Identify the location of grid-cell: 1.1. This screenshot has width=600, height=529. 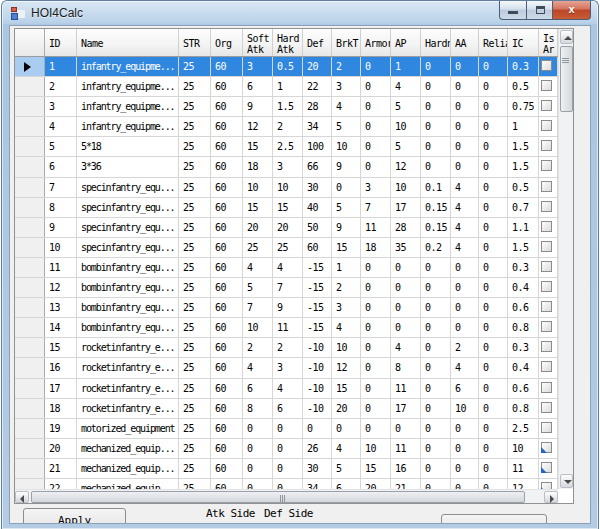
(524, 228).